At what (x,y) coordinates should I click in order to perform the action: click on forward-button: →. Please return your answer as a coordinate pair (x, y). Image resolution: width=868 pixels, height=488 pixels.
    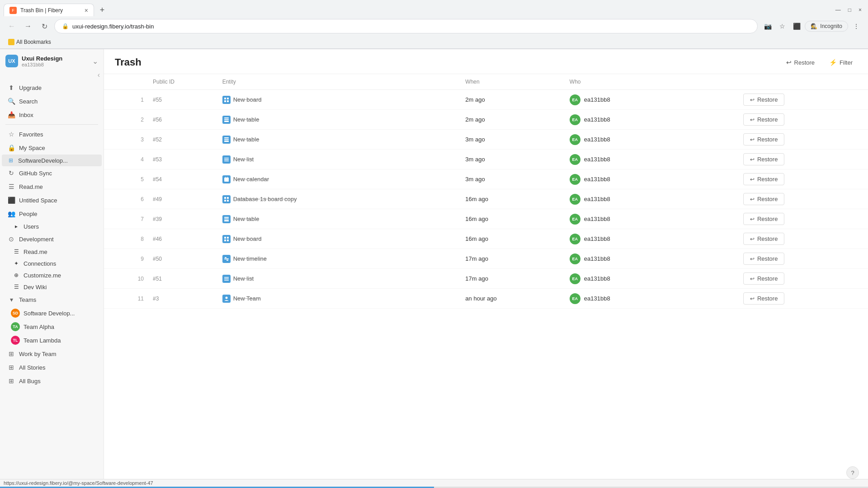
    Looking at the image, I should click on (28, 26).